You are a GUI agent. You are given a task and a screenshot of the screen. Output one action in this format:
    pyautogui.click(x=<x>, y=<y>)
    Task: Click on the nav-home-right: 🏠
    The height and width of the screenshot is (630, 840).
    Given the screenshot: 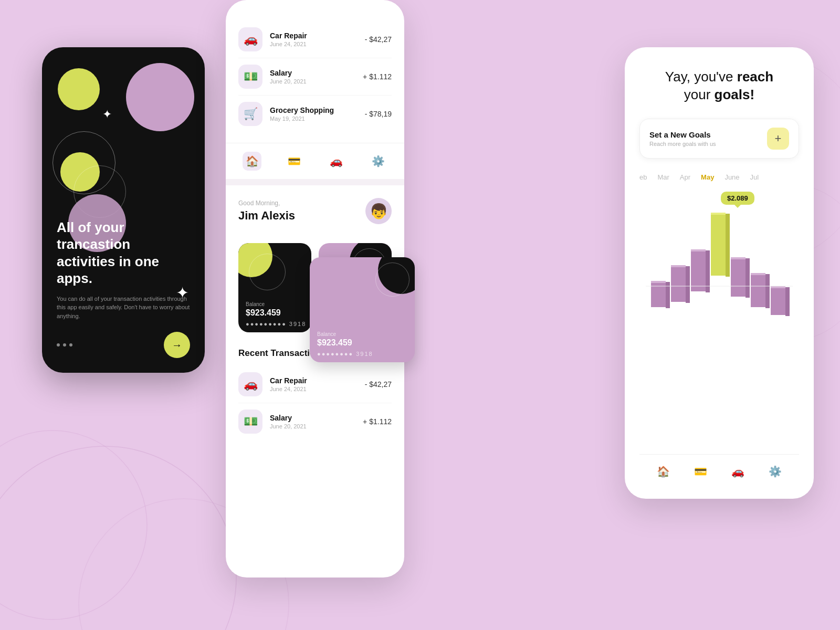 What is the action you would take?
    pyautogui.click(x=664, y=471)
    